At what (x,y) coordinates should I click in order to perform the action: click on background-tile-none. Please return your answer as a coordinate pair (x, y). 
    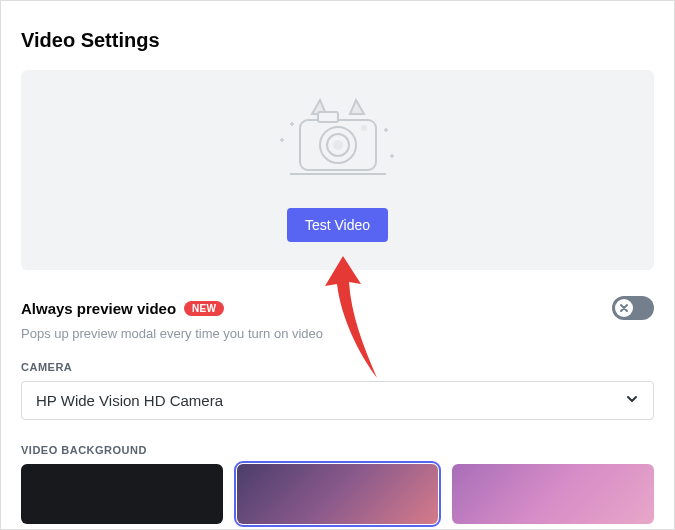
    Looking at the image, I should click on (122, 494).